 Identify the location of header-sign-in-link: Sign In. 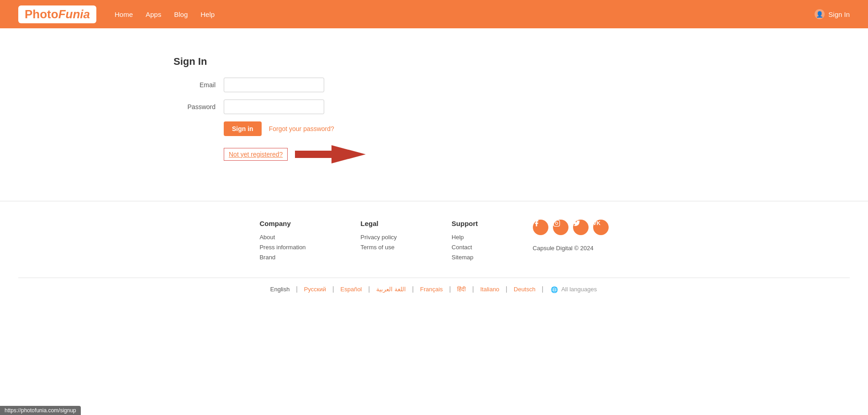
(839, 15).